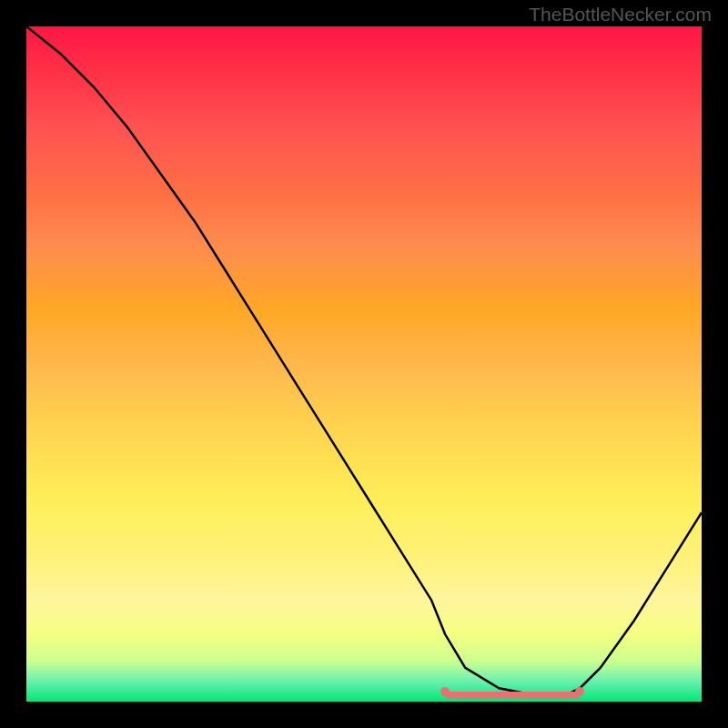 The image size is (728, 728). I want to click on optimal-range-start-dot, so click(445, 692).